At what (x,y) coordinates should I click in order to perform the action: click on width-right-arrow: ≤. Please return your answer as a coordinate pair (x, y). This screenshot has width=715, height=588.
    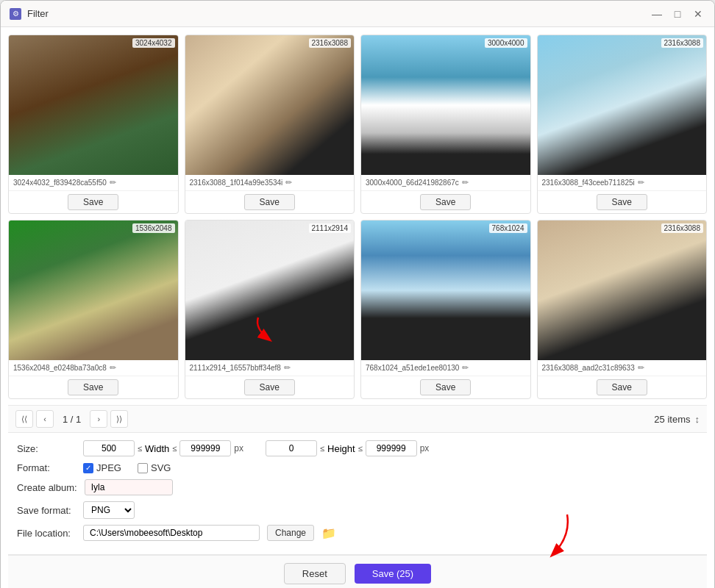
    Looking at the image, I should click on (174, 448).